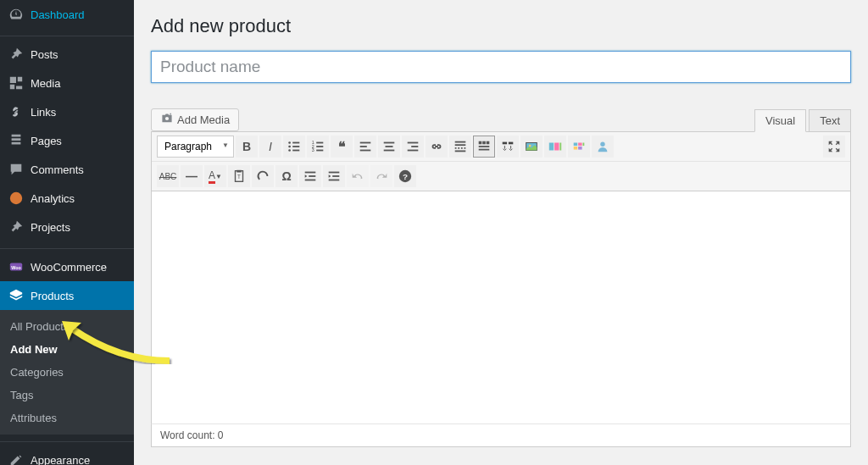 Image resolution: width=868 pixels, height=465 pixels. Describe the element at coordinates (310, 176) in the screenshot. I see `outdent-button` at that location.